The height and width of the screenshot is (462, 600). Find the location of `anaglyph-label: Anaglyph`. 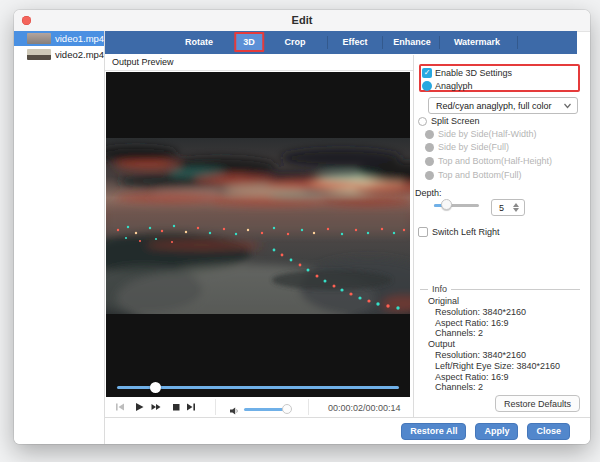

anaglyph-label: Anaglyph is located at coordinates (454, 86).